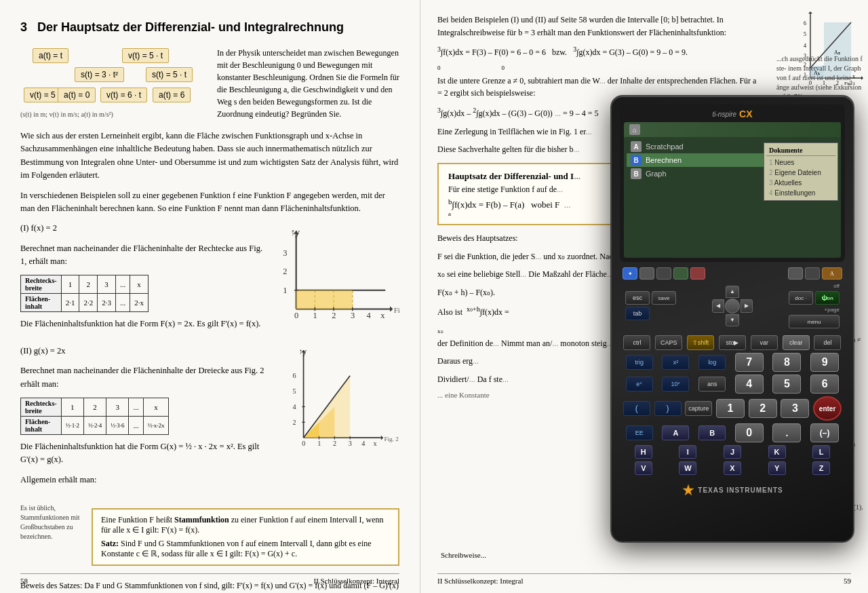 This screenshot has height=593, width=868. I want to click on submenu-neues: 1 Neues, so click(801, 163).